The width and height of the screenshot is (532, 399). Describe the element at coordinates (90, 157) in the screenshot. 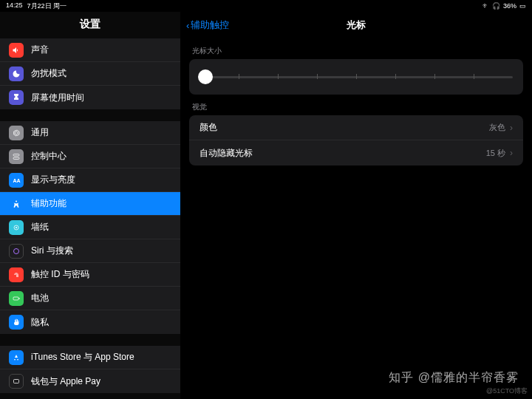

I see `sidebar-item-controlcenter: 控制中心` at that location.